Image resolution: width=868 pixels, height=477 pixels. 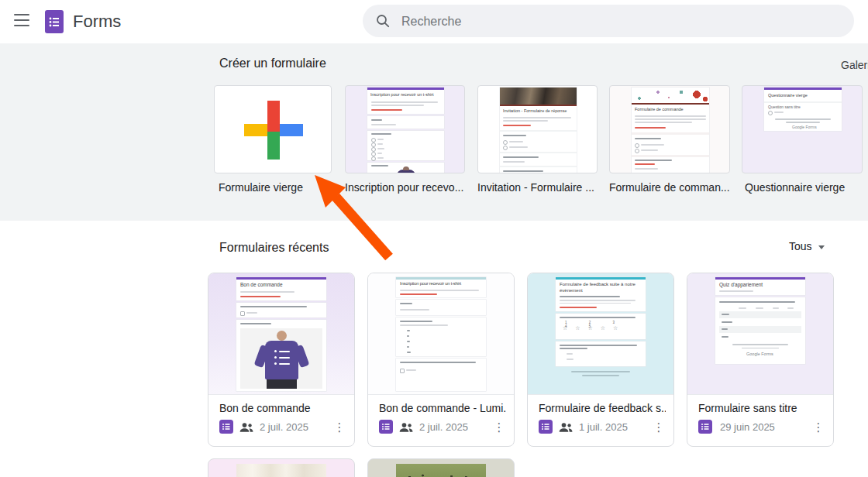 What do you see at coordinates (804, 187) in the screenshot?
I see `template-label-questionnaire: Questionnaire vierge` at bounding box center [804, 187].